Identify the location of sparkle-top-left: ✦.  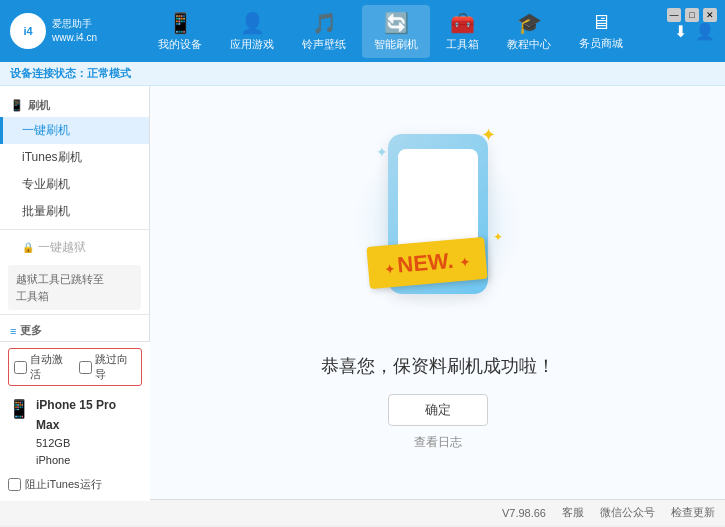
(382, 152).